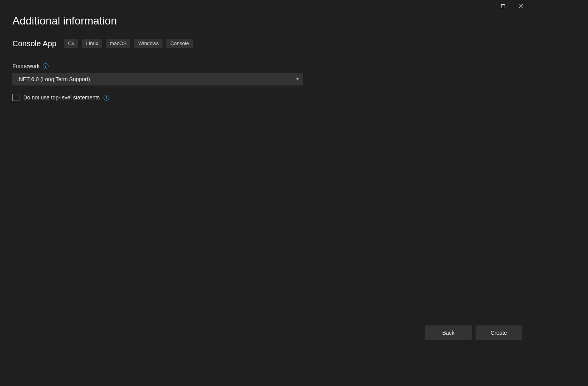 This screenshot has width=588, height=386. What do you see at coordinates (503, 6) in the screenshot?
I see `maximize-button` at bounding box center [503, 6].